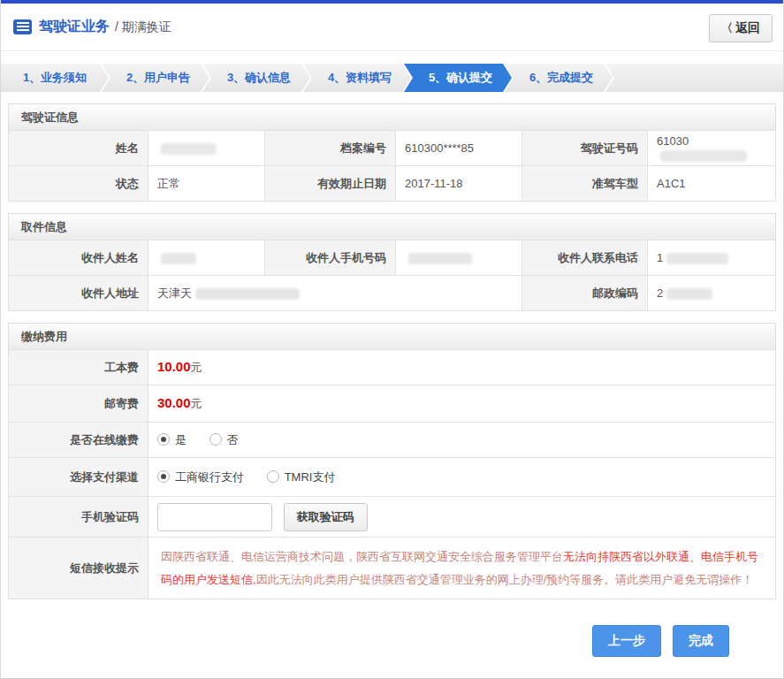 This screenshot has height=679, width=784. Describe the element at coordinates (392, 477) in the screenshot. I see `table-row: 选择支付渠道 工商银行支付 TMRI支付` at that location.